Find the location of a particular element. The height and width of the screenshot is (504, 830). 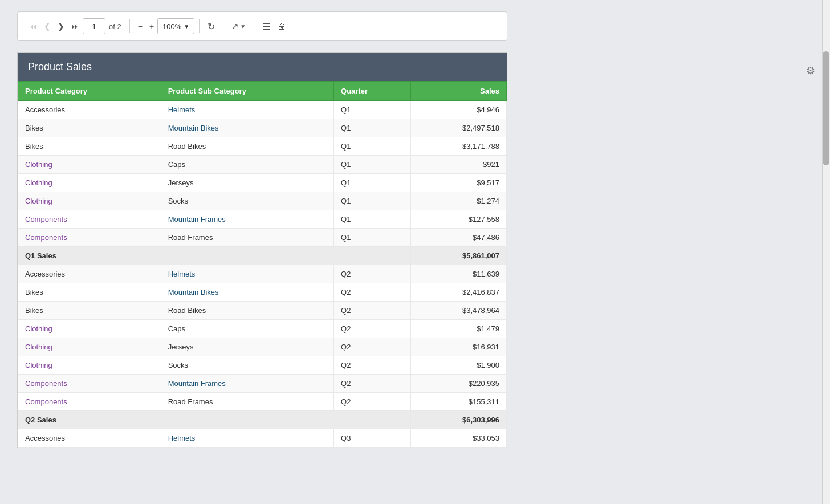

cell-sales: $47,486 is located at coordinates (458, 238).